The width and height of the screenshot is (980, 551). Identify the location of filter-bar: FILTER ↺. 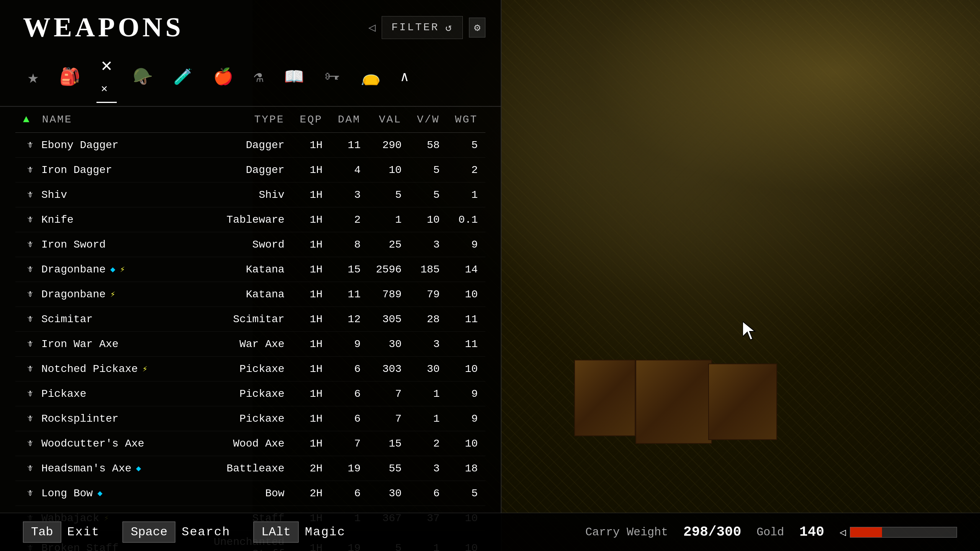
(422, 28).